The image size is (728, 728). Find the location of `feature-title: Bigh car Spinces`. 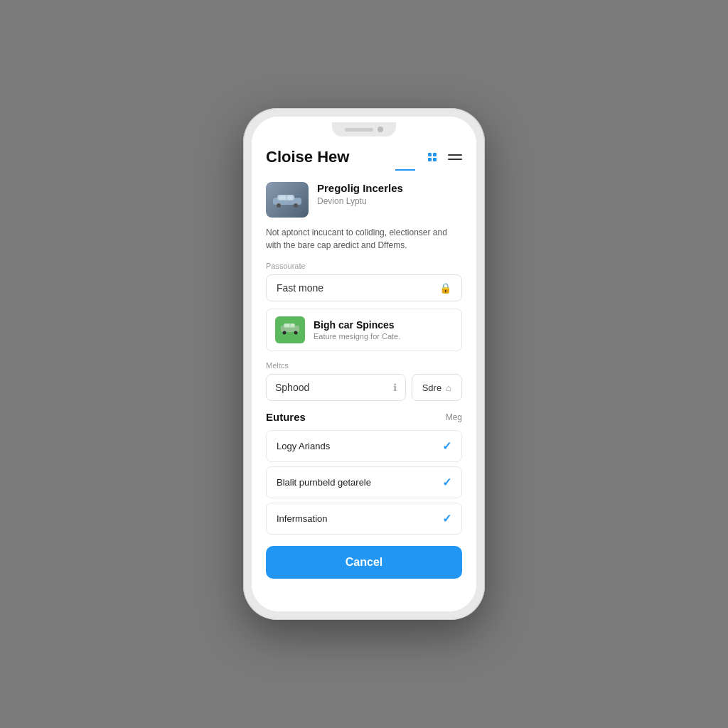

feature-title: Bigh car Spinces is located at coordinates (383, 325).